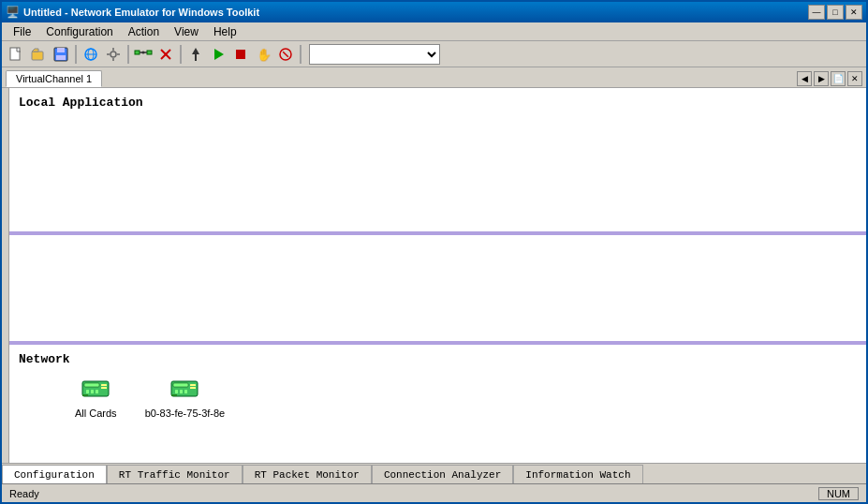 This screenshot has width=868, height=504. I want to click on tab-close-button: ✕, so click(855, 79).